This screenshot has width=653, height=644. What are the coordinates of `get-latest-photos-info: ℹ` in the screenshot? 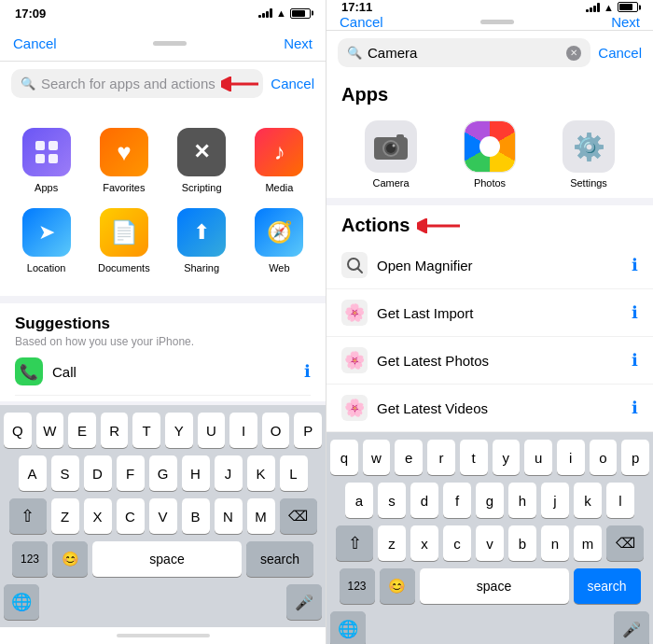 It's located at (634, 360).